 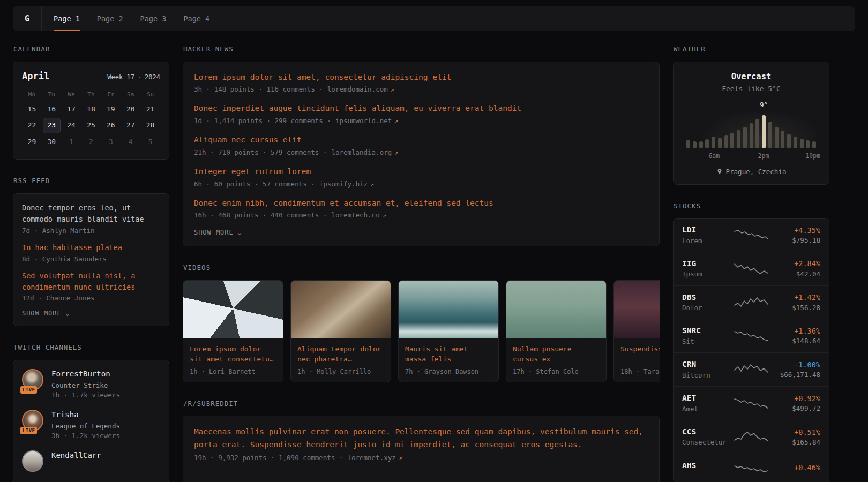 I want to click on news-item: Aliquam nec cursus elit 21h · 710 points…, so click(x=421, y=146).